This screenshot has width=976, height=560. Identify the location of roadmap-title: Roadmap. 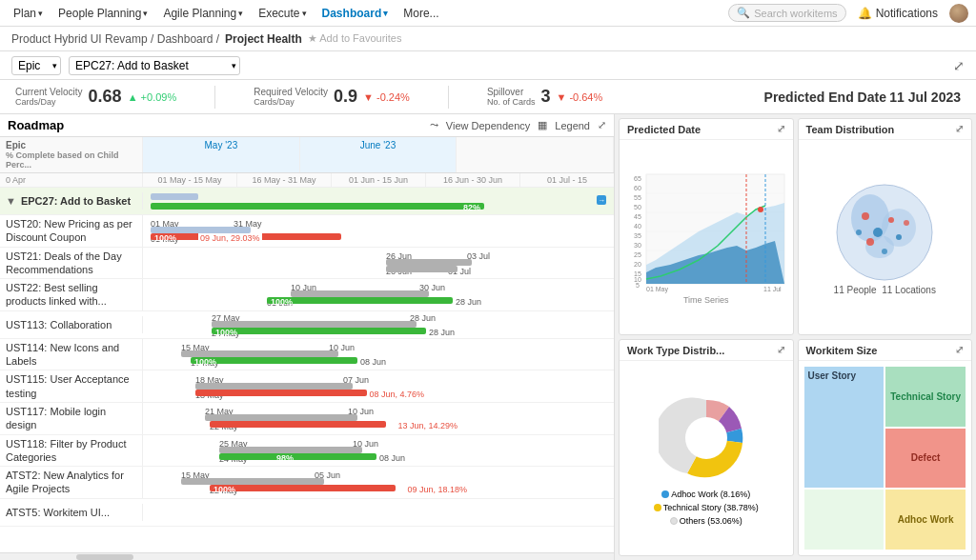
(219, 126).